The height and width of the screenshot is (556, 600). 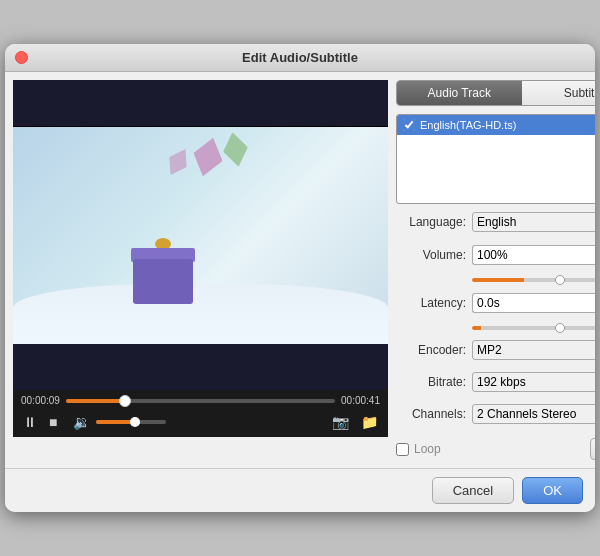 I want to click on progress-thumb, so click(x=125, y=401).